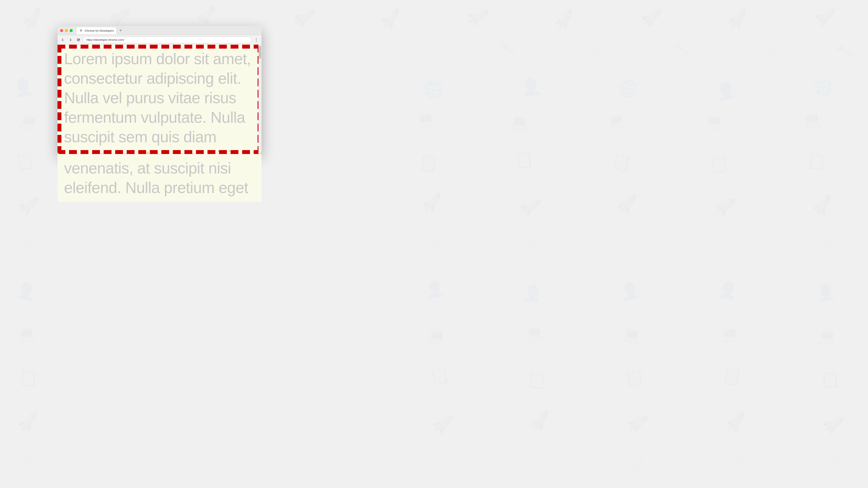 This screenshot has width=868, height=488. What do you see at coordinates (160, 99) in the screenshot?
I see `page-content: Lorem ipsum dolor sit amet, consectetur …` at bounding box center [160, 99].